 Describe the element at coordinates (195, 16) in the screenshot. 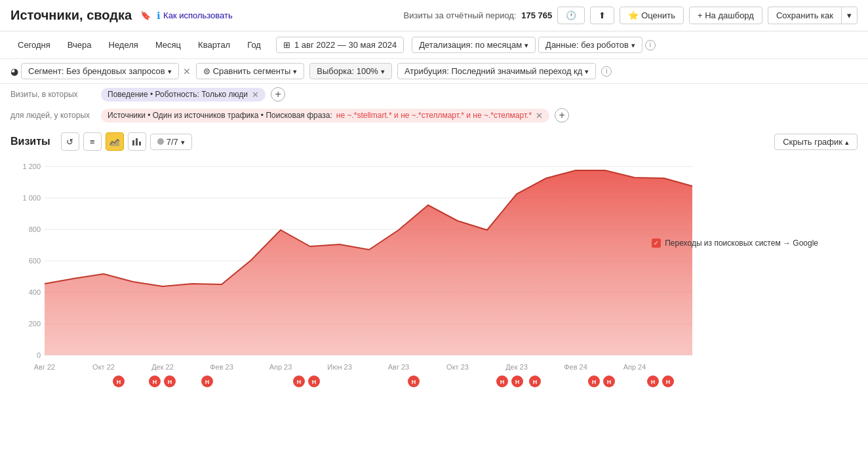

I see `how-to-use-link: ℹ Как использовать` at that location.